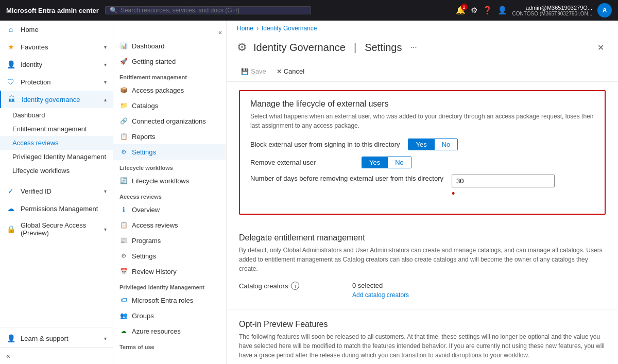 This screenshot has width=618, height=364. I want to click on secondary-item-label: Microsoft Entra roles, so click(163, 301).